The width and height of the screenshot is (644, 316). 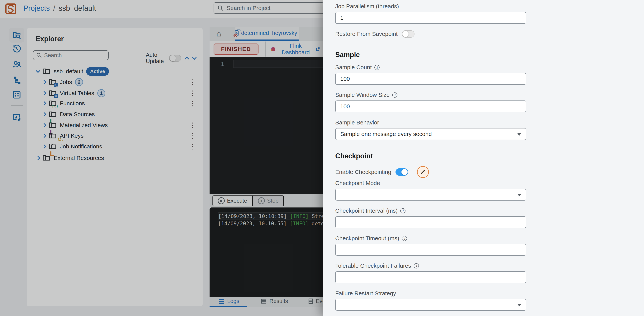 What do you see at coordinates (431, 277) in the screenshot?
I see `tolerable-checkpoint-failures-input` at bounding box center [431, 277].